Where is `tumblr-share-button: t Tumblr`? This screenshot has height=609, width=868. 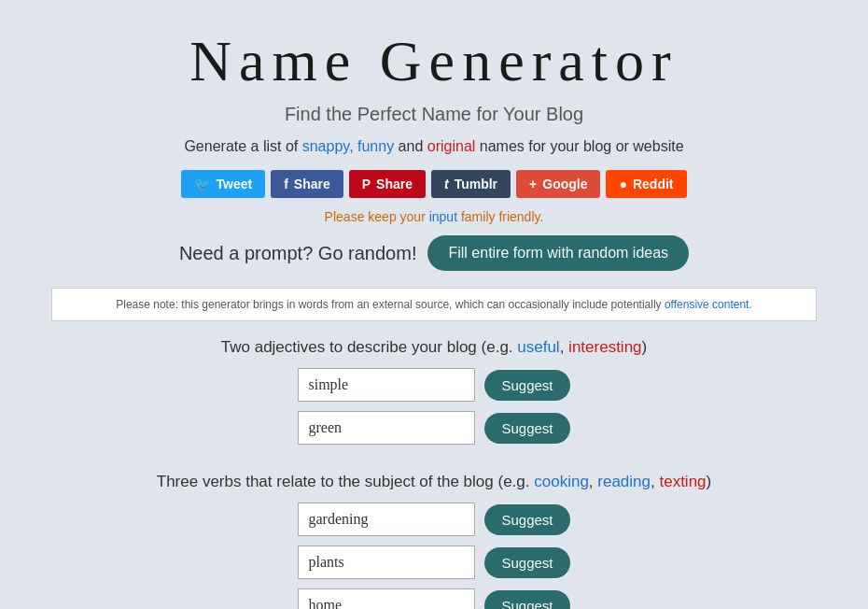 tumblr-share-button: t Tumblr is located at coordinates (470, 184).